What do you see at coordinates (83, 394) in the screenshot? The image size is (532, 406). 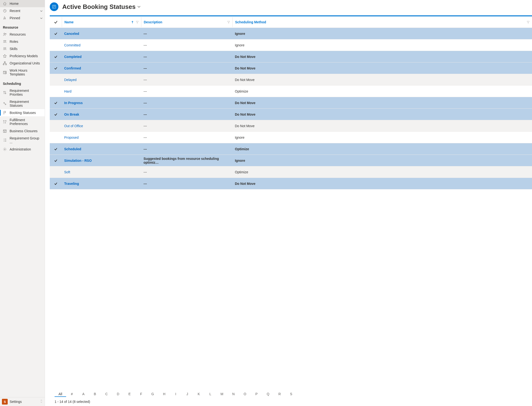 I see `alpha-a: A` at bounding box center [83, 394].